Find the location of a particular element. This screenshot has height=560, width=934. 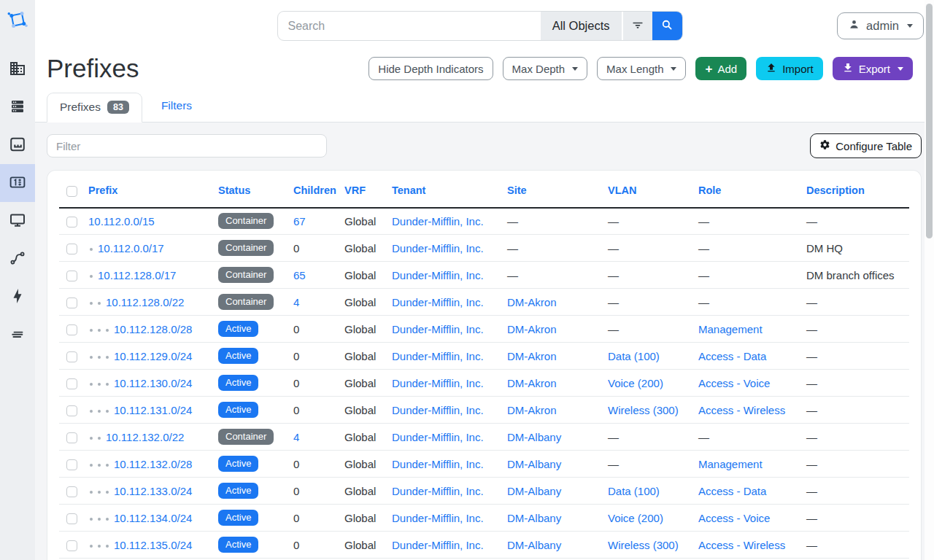

export-dropdown: Export is located at coordinates (873, 69).